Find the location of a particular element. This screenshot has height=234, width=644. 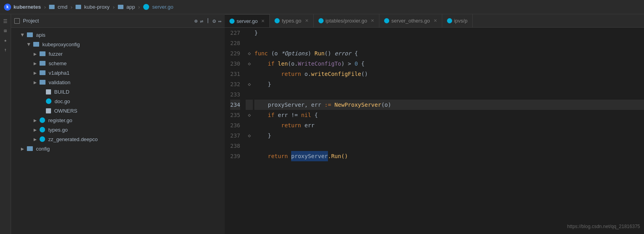

tab-label-server-others-go: server_others.go is located at coordinates (411, 21).